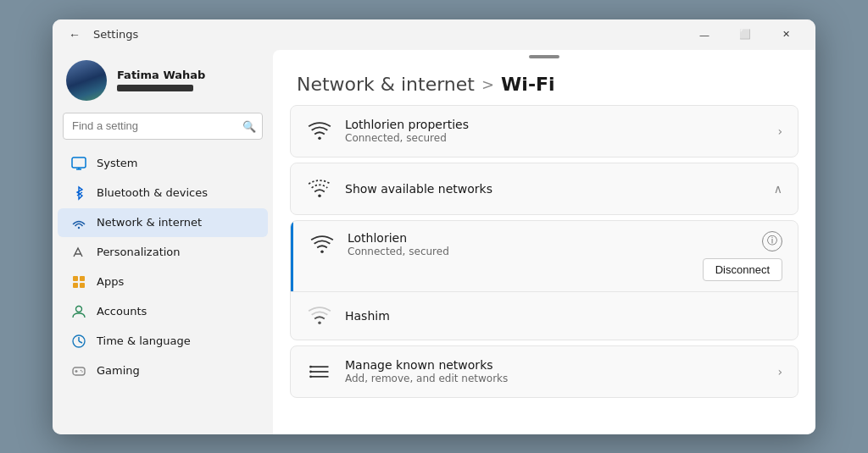  Describe the element at coordinates (368, 316) in the screenshot. I see `other-network-name: Hashim` at that location.